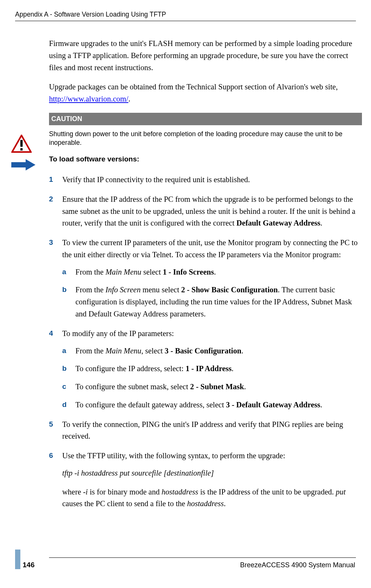 The image size is (371, 588). I want to click on page-number: 146, so click(25, 565).